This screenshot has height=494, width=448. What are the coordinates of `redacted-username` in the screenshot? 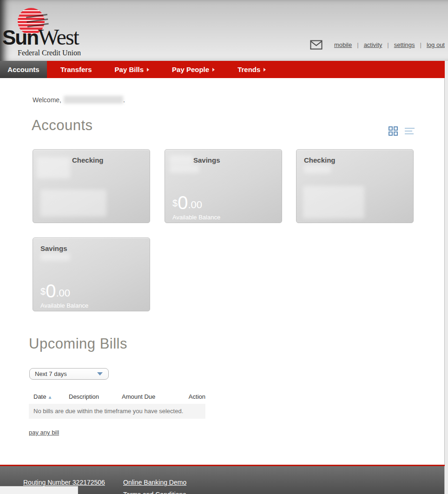 It's located at (93, 99).